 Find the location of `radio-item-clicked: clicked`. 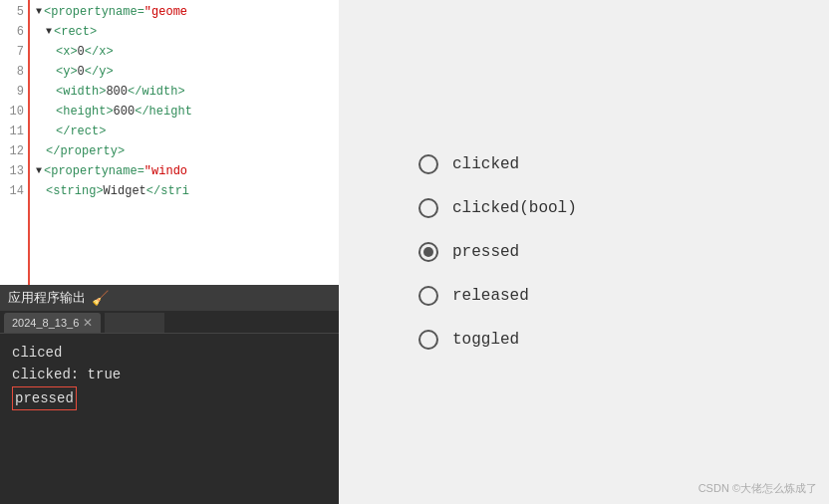

radio-item-clicked: clicked is located at coordinates (498, 164).